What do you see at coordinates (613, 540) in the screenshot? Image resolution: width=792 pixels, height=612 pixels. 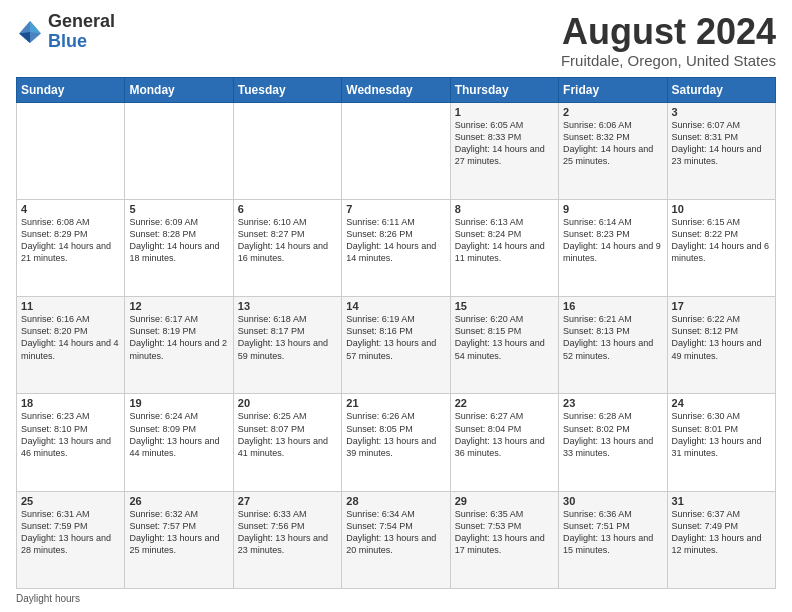 I see `calendar-cell: 30Sunrise: 6:36 AM Sunset: 7:51 PM Dayli…` at bounding box center [613, 540].